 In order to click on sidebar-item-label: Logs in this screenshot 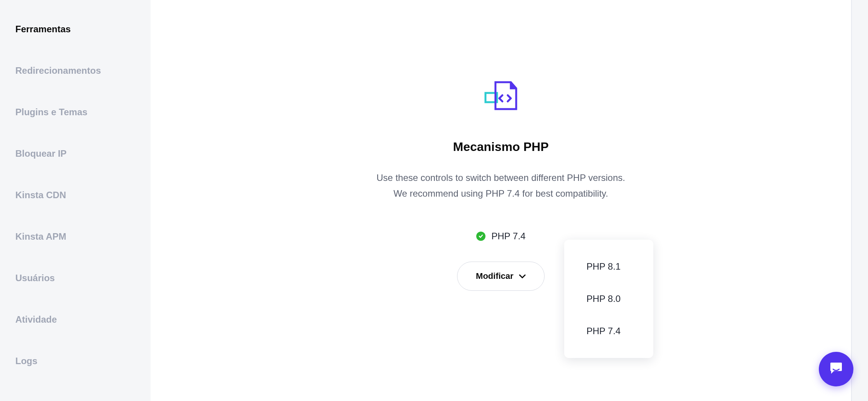, I will do `click(26, 361)`.